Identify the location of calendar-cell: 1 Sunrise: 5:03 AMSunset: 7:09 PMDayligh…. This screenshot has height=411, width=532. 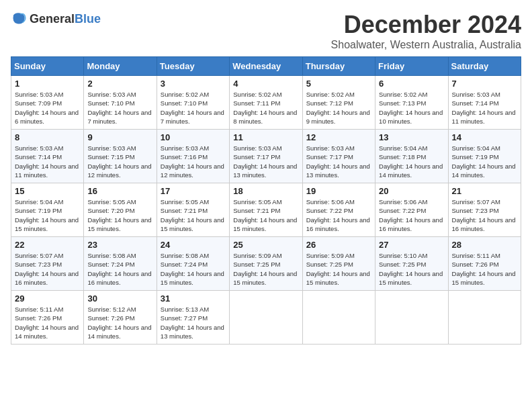
(48, 103).